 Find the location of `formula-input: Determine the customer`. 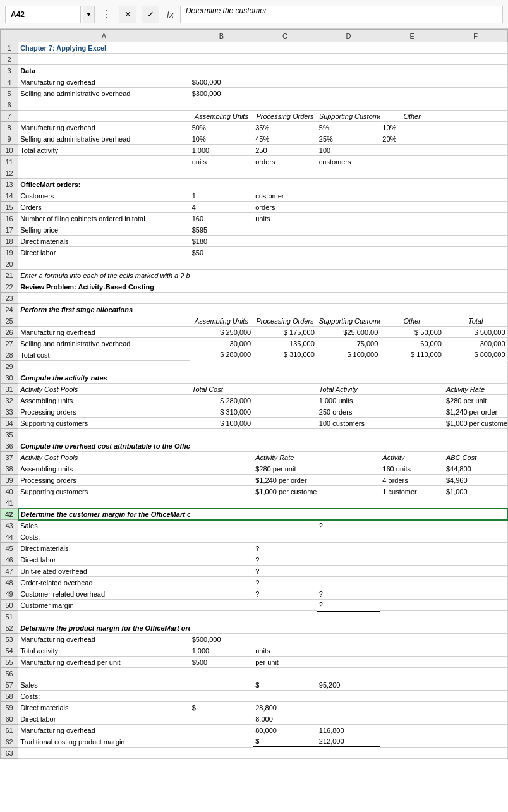

formula-input: Determine the customer is located at coordinates (341, 15).